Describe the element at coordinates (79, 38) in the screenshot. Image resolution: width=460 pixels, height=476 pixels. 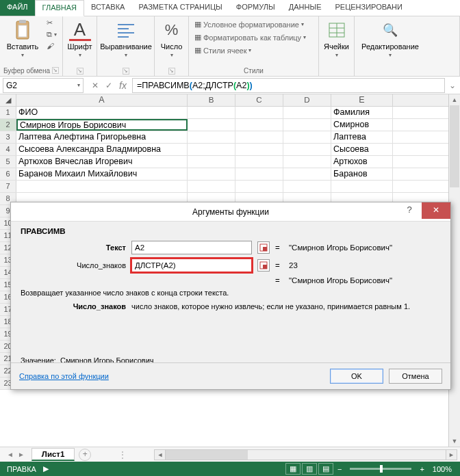
I see `font-button: AШрифт▾` at that location.